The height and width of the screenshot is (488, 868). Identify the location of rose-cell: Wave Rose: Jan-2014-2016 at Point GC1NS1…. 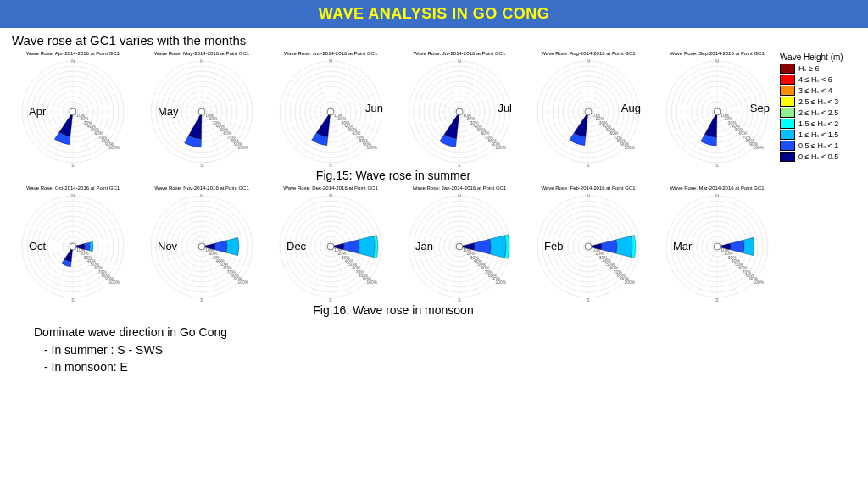
(459, 244).